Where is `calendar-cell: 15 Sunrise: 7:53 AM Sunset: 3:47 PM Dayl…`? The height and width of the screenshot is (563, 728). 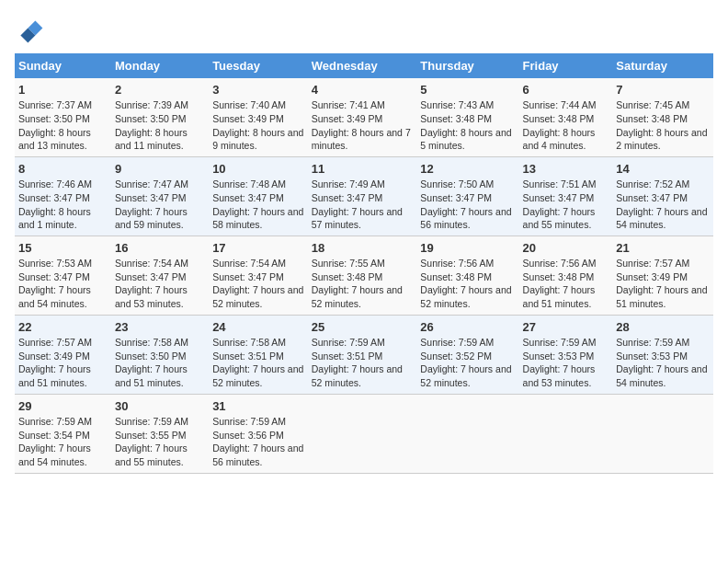
calendar-cell: 15 Sunrise: 7:53 AM Sunset: 3:47 PM Dayl… is located at coordinates (63, 275).